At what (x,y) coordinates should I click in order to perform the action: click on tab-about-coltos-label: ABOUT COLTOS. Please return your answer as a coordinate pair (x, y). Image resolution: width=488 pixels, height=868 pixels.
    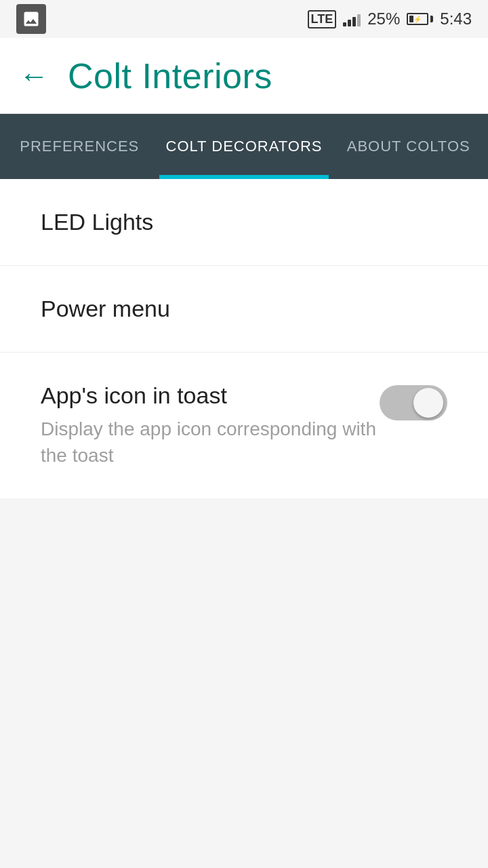
    Looking at the image, I should click on (409, 146).